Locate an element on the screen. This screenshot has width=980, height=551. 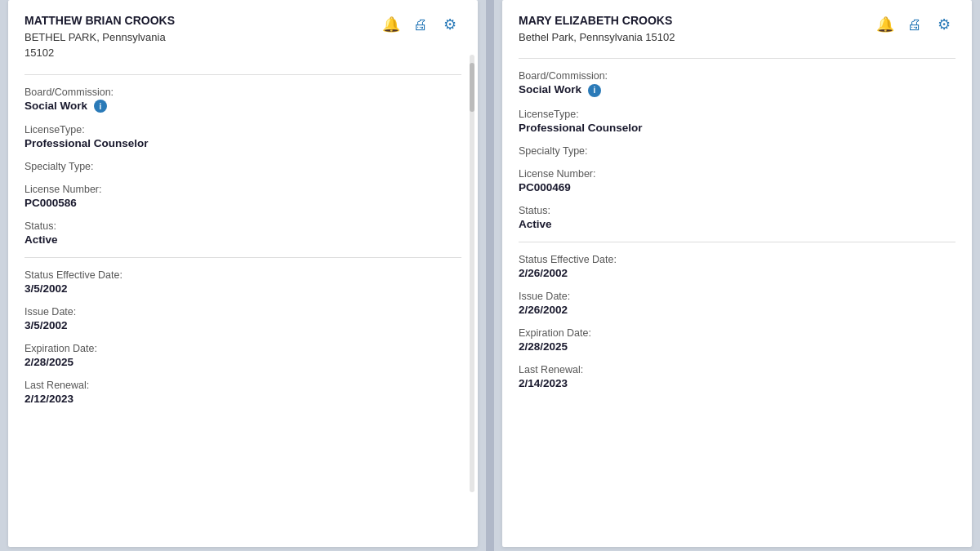
board-commission-label-matthew: Board/Commission: is located at coordinates (243, 92).